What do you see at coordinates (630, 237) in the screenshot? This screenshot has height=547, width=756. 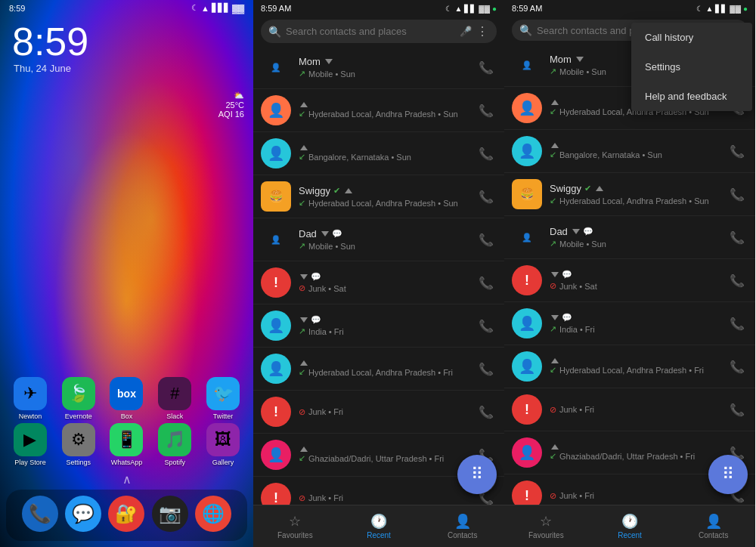 I see `call-item-dad-r: 👤 Dad 💬 ↗ Mobile • Sun 📞` at bounding box center [630, 237].